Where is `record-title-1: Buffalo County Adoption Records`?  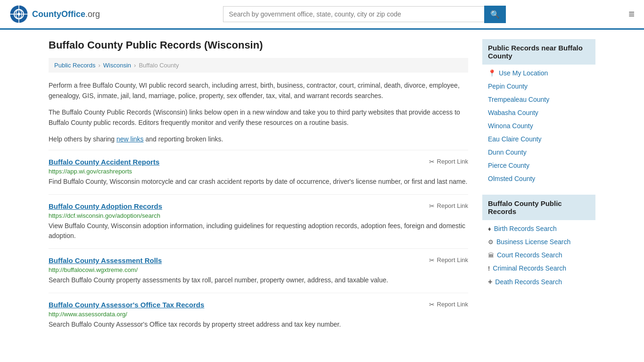
record-title-1: Buffalo County Adoption Records is located at coordinates (106, 206).